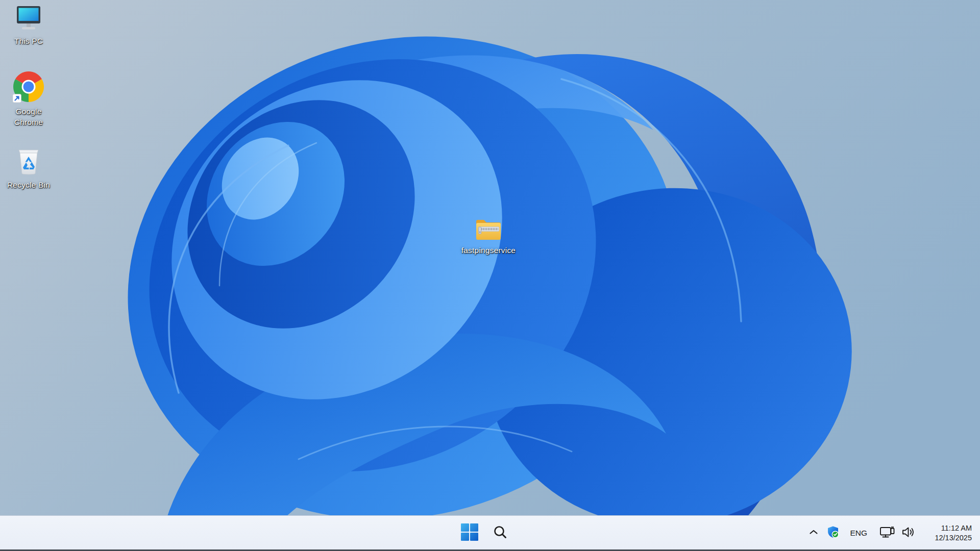 This screenshot has width=980, height=551. Describe the element at coordinates (957, 529) in the screenshot. I see `clock-time: 11:12 AM` at that location.